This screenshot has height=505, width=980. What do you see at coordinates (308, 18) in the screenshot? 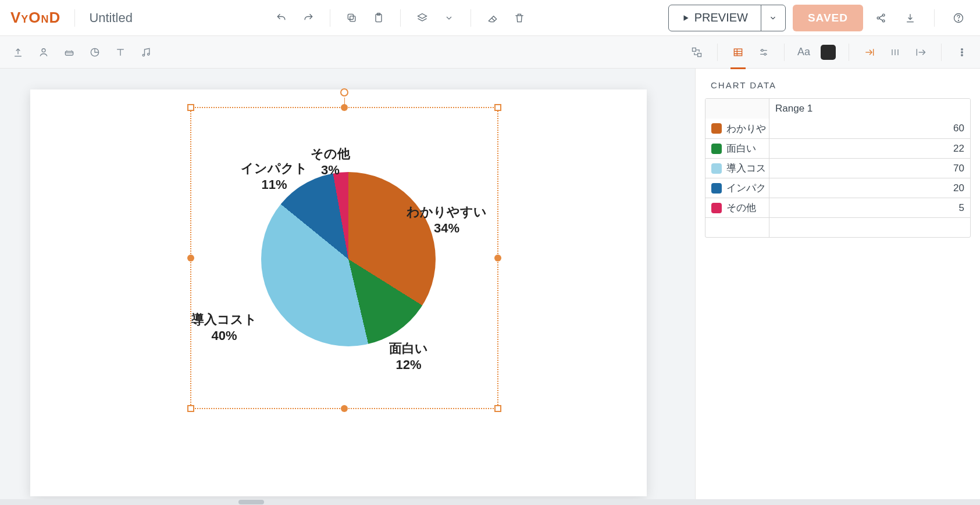
I see `redo-icon` at bounding box center [308, 18].